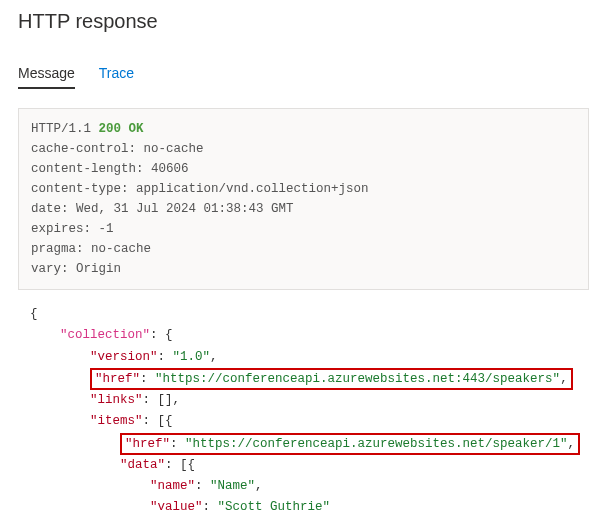 The width and height of the screenshot is (607, 513). What do you see at coordinates (105, 335) in the screenshot?
I see `json-key-collection: "collection"` at bounding box center [105, 335].